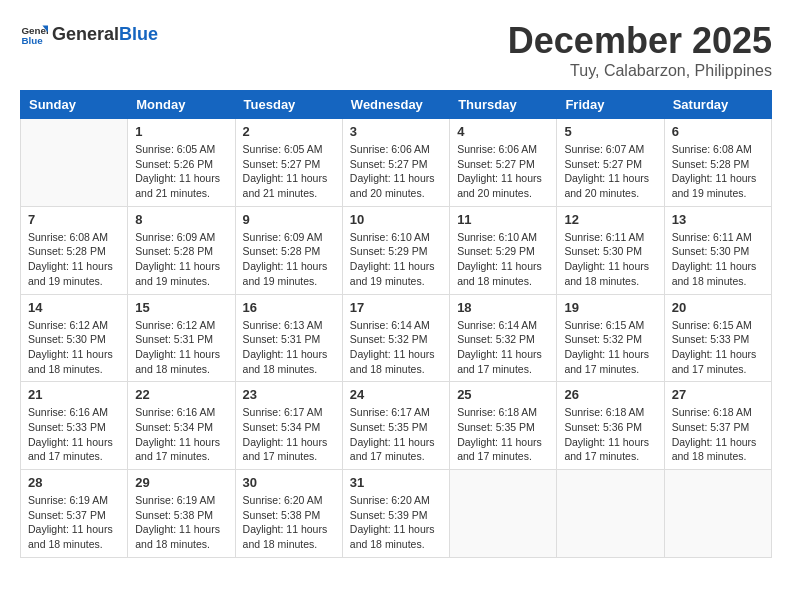 This screenshot has width=792, height=612. Describe the element at coordinates (504, 105) in the screenshot. I see `weekday-header: Thursday` at that location.